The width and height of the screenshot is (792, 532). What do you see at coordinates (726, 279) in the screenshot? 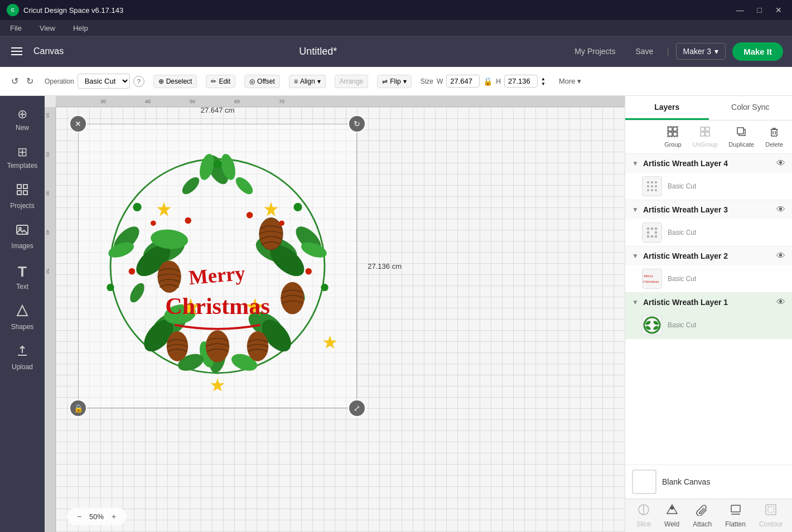
I see `layer-2-info: Basic Cut` at bounding box center [726, 279].